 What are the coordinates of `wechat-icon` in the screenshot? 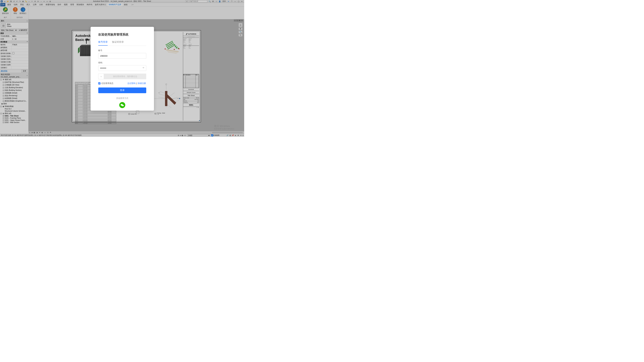 It's located at (122, 105).